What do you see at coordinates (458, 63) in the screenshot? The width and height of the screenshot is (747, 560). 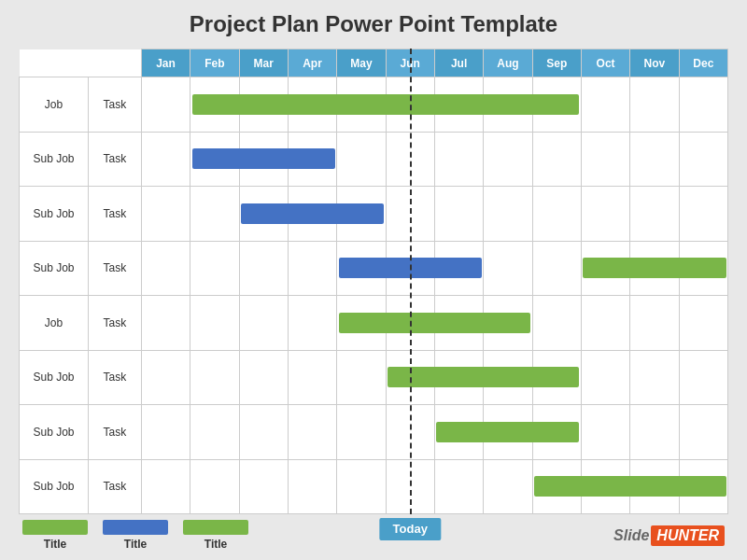 I see `month-header-jul: Jul` at bounding box center [458, 63].